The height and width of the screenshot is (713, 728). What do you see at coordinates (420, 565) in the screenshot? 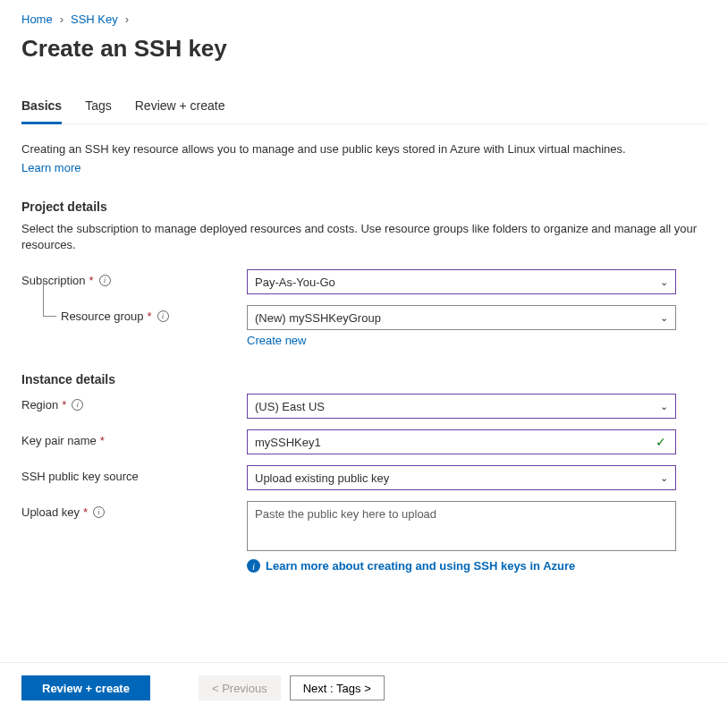
I see `learn-more-ssh-link: Learn more about creating and using SSH …` at bounding box center [420, 565].